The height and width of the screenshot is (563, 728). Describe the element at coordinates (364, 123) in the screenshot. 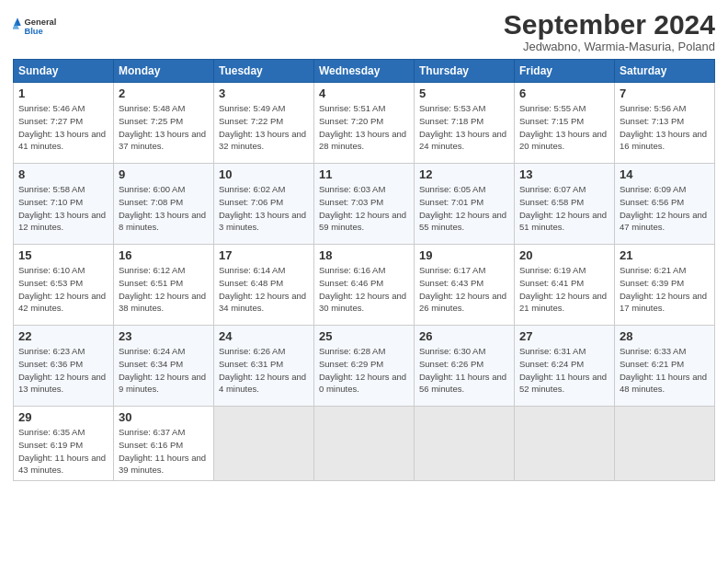

I see `week-row-1: 1Sunrise: 5:46 AMSunset: 7:27 PMDaylight…` at that location.